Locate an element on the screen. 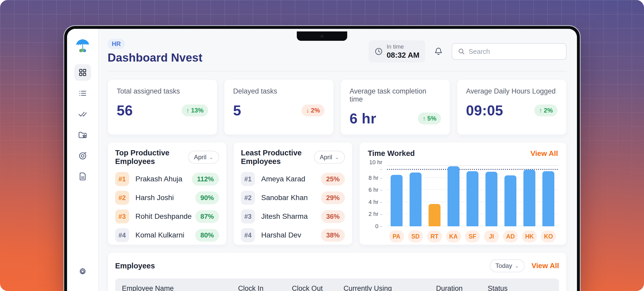 This screenshot has width=644, height=291. department-badge: HR is located at coordinates (116, 44).